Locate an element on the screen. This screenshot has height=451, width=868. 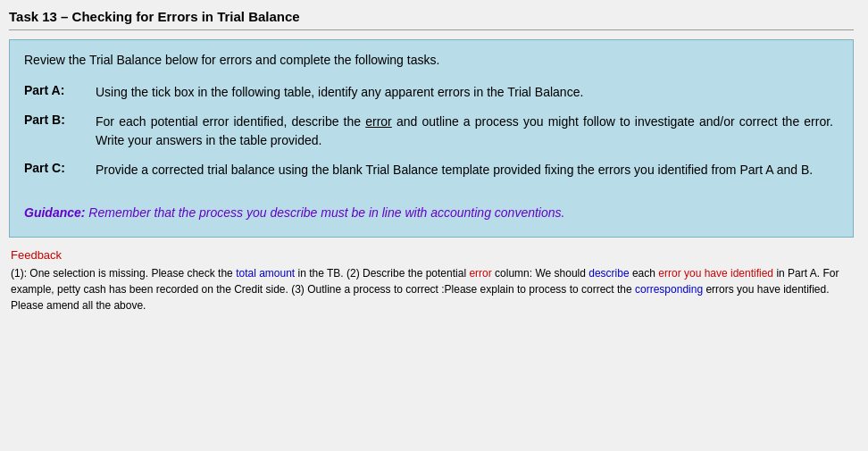
part-b-text-before: For each potential error identified, des… is located at coordinates (230, 121).